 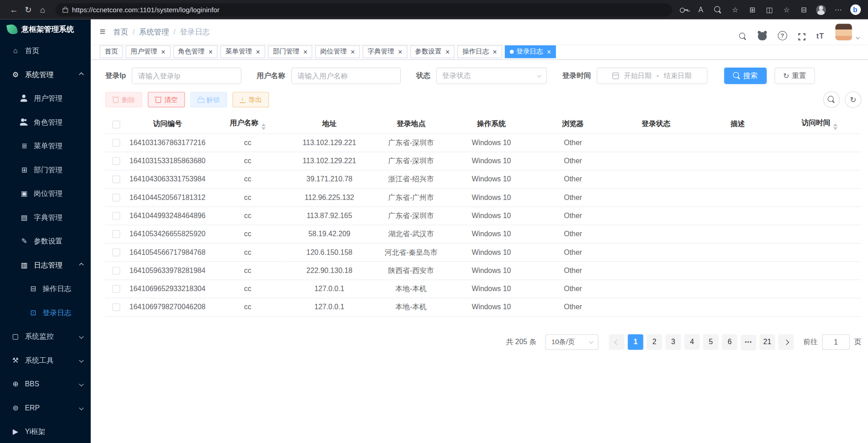 What do you see at coordinates (148, 52) in the screenshot?
I see `tab-user-management: 用户管理×` at bounding box center [148, 52].